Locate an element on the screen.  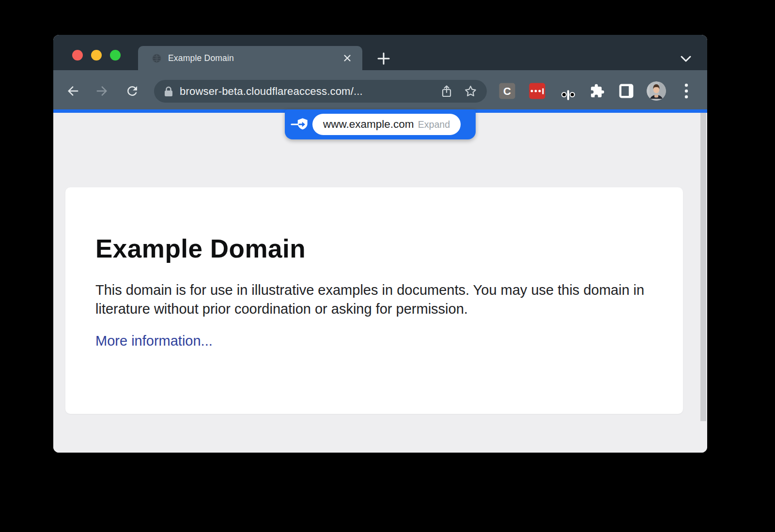
c-extension-letter: C is located at coordinates (507, 91).